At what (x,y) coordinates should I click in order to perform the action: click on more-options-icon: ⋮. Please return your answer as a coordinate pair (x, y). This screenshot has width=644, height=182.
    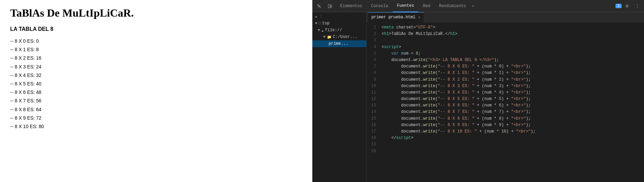
    Looking at the image, I should click on (637, 6).